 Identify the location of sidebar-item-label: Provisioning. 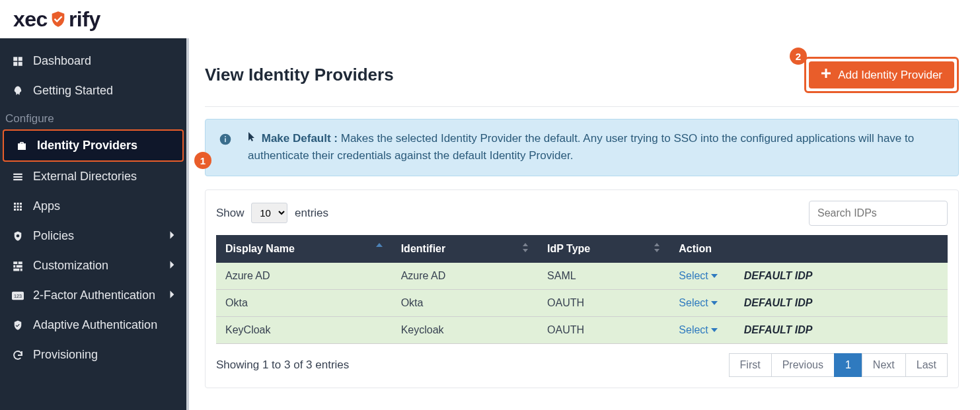
(65, 355).